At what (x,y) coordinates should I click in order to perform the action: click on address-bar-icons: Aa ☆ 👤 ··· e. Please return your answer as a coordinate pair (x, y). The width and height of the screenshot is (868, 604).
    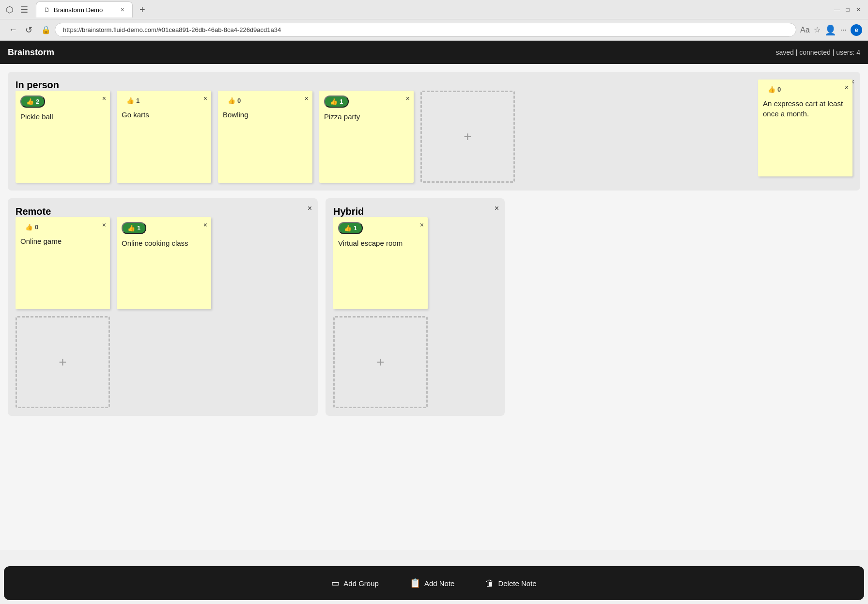
    Looking at the image, I should click on (831, 30).